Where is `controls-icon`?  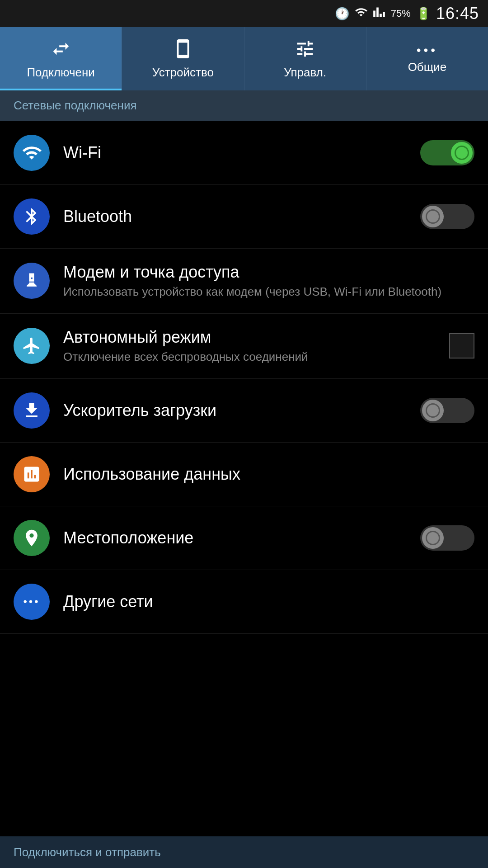
controls-icon is located at coordinates (305, 50).